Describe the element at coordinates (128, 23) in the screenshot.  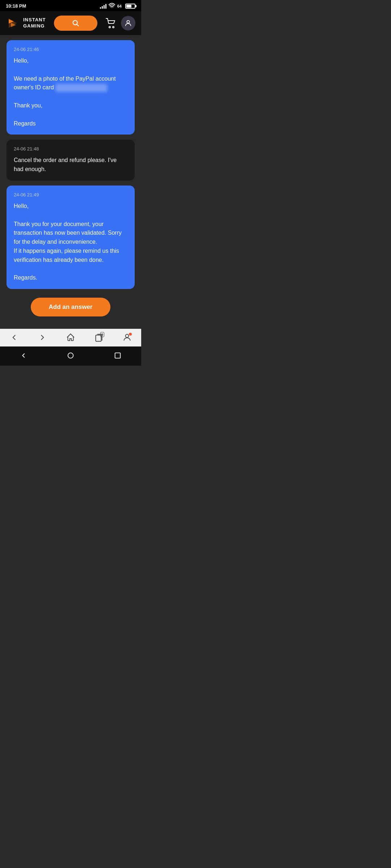
I see `user-button` at that location.